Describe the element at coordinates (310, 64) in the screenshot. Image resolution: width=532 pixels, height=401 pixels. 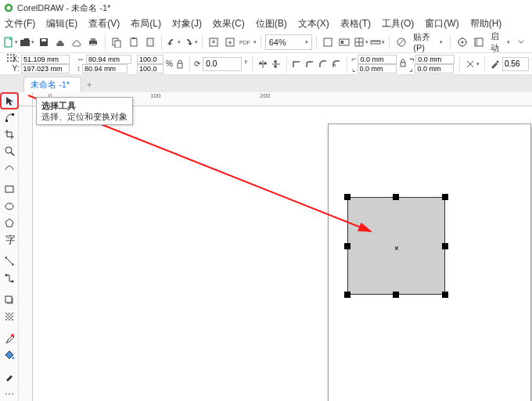
I see `corner-round-icon` at that location.